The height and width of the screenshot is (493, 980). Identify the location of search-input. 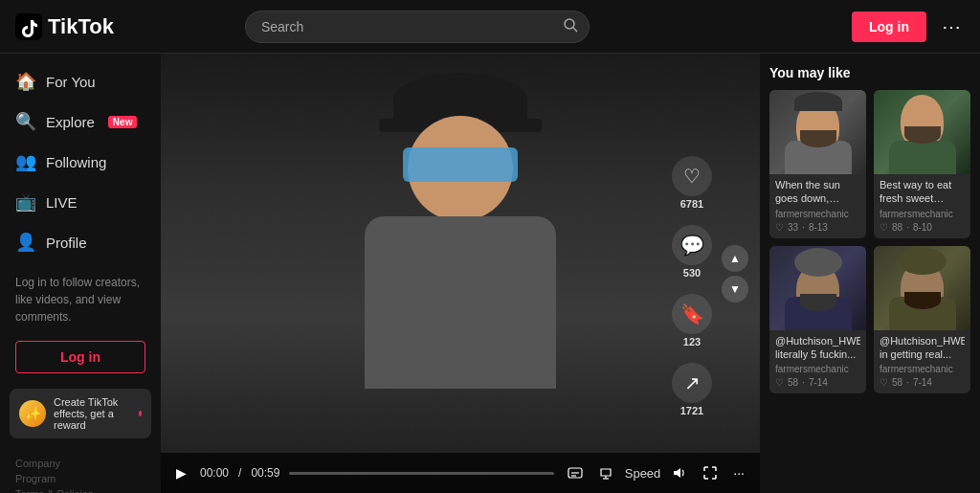
(417, 27).